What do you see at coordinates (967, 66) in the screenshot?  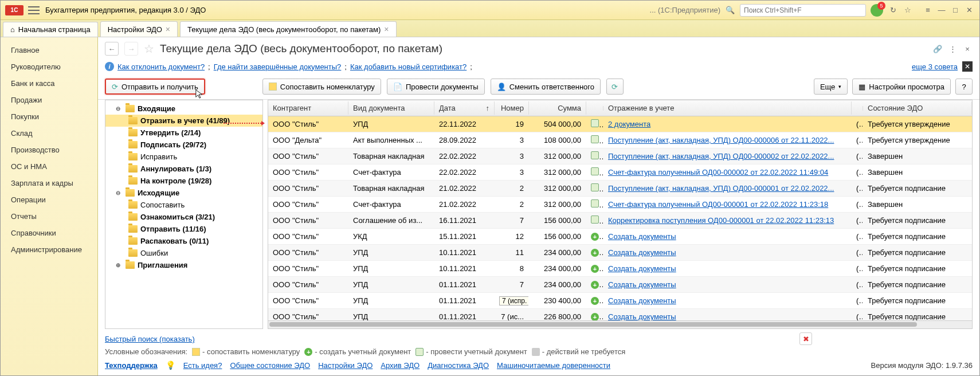 I see `close-hints-button: ✕` at bounding box center [967, 66].